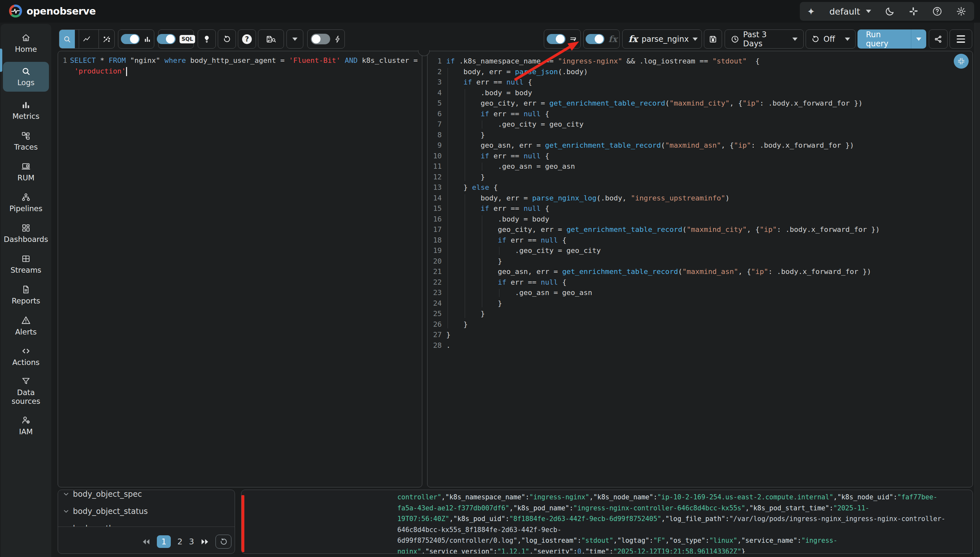 The width and height of the screenshot is (980, 557). Describe the element at coordinates (166, 39) in the screenshot. I see `sql-mode-toggle` at that location.